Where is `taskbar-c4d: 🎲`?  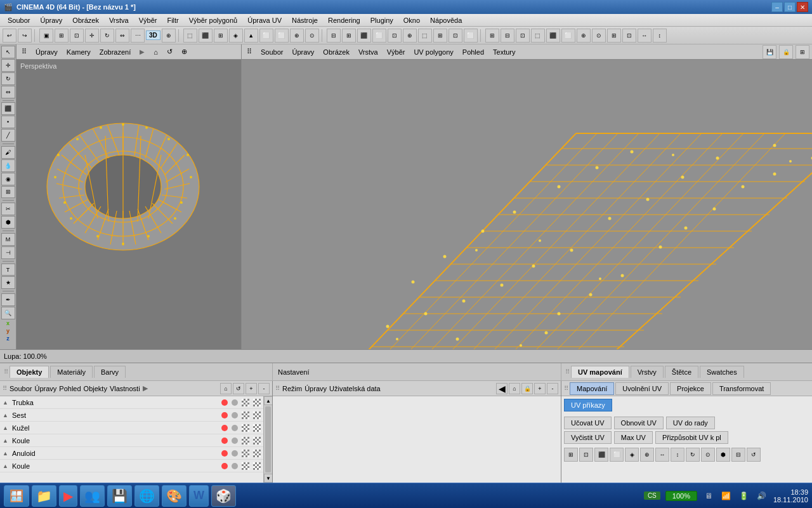 taskbar-c4d: 🎲 is located at coordinates (223, 496).